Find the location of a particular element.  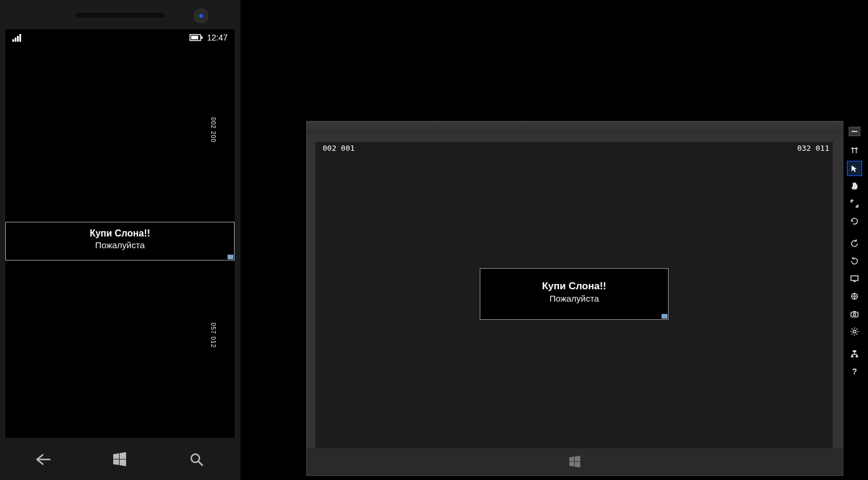

minimize-button is located at coordinates (855, 131).